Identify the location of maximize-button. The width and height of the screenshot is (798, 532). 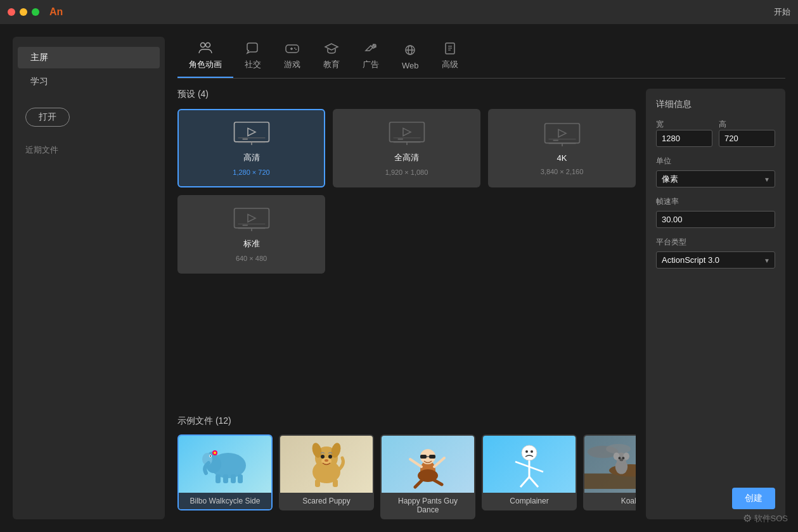
(35, 12).